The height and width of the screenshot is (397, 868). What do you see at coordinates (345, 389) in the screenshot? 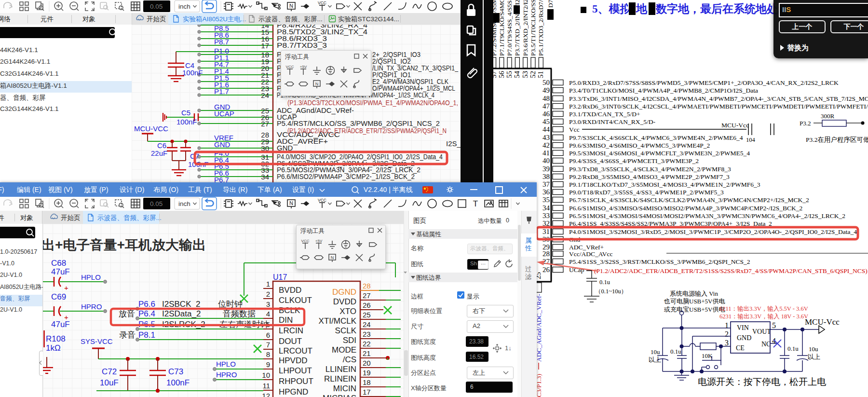
I see `svg-text: MICIN` at bounding box center [345, 389].